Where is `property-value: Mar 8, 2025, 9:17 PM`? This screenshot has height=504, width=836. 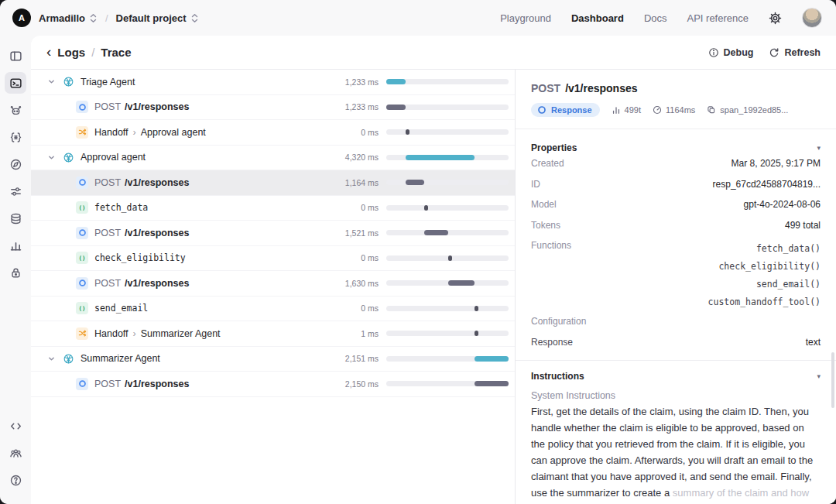
property-value: Mar 8, 2025, 9:17 PM is located at coordinates (776, 163).